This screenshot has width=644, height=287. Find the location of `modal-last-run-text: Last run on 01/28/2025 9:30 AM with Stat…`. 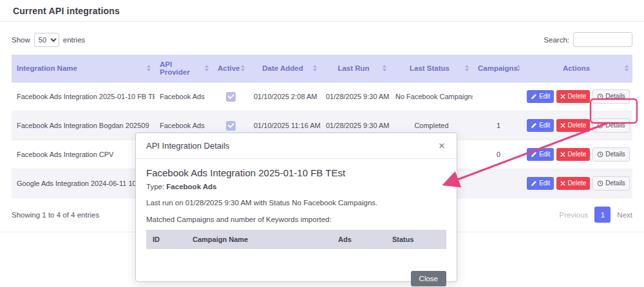

modal-last-run-text: Last run on 01/28/2025 9:30 AM with Stat… is located at coordinates (296, 203).